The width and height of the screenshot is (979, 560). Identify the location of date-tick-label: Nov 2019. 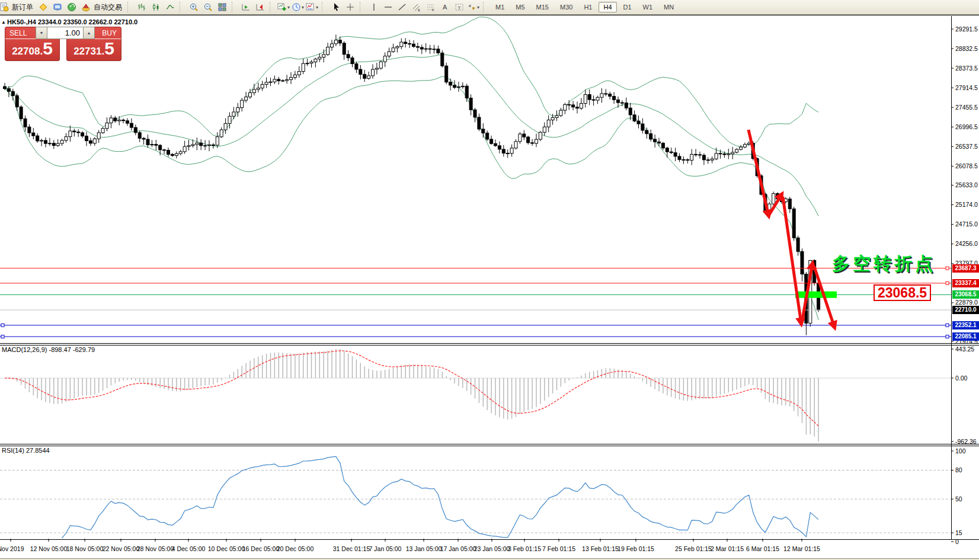
(12, 549).